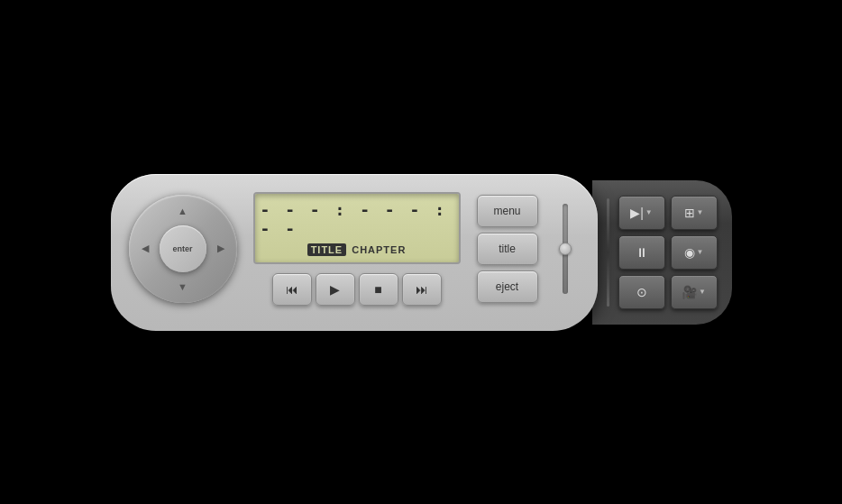  What do you see at coordinates (565, 249) in the screenshot?
I see `volume-slider-thumb` at bounding box center [565, 249].